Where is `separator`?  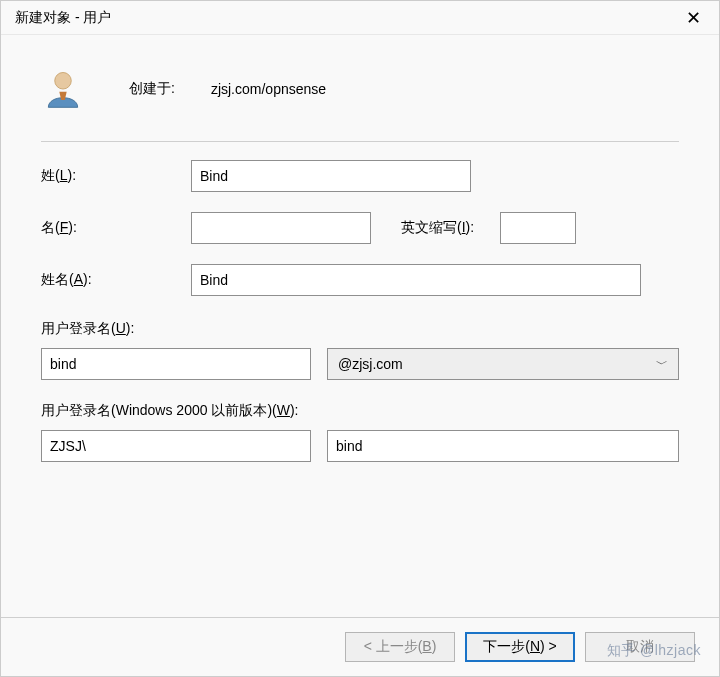
separator is located at coordinates (360, 142).